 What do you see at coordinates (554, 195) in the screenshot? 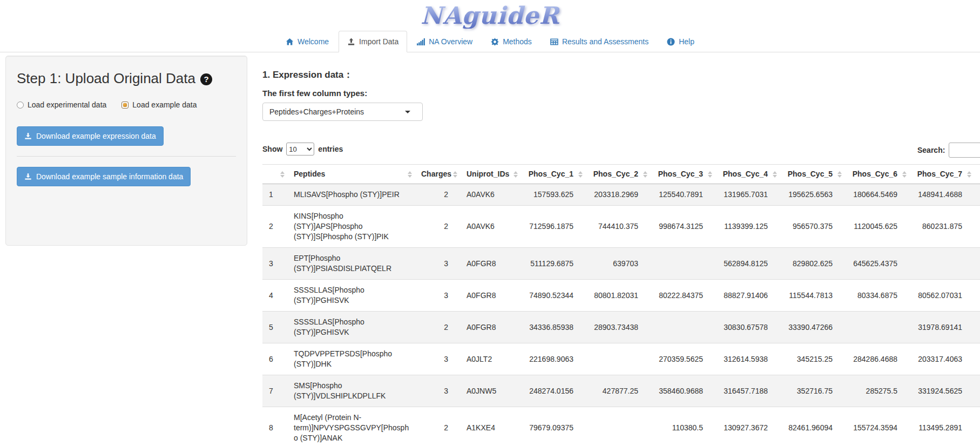
I see `value-cell: 157593.625` at bounding box center [554, 195].